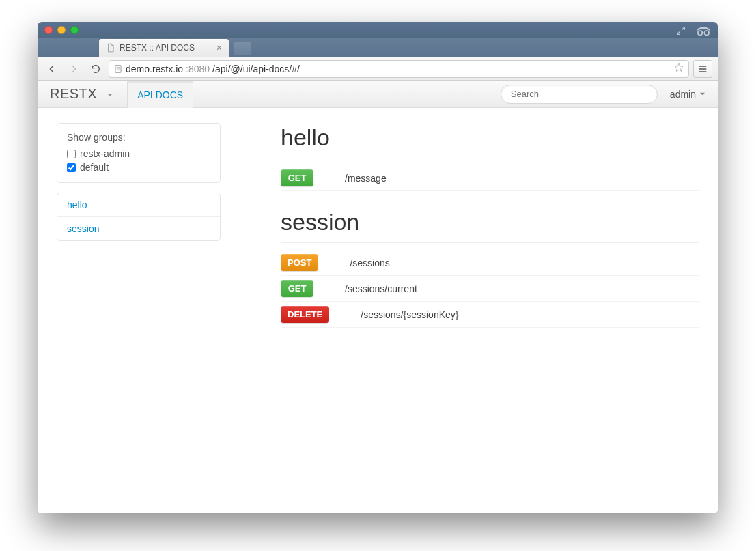 This screenshot has height=551, width=756. I want to click on brand-dropdown: RESTX, so click(82, 94).